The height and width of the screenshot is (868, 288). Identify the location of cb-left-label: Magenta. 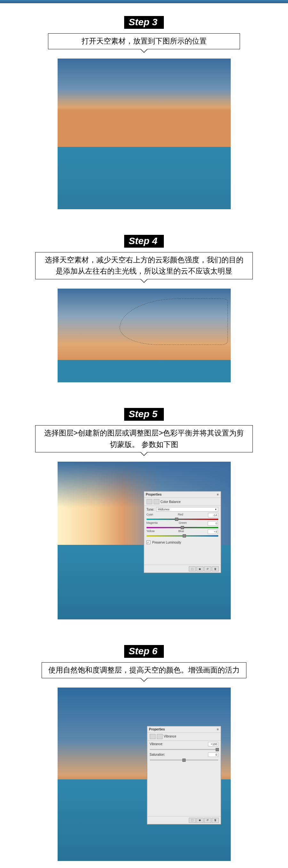
(152, 524).